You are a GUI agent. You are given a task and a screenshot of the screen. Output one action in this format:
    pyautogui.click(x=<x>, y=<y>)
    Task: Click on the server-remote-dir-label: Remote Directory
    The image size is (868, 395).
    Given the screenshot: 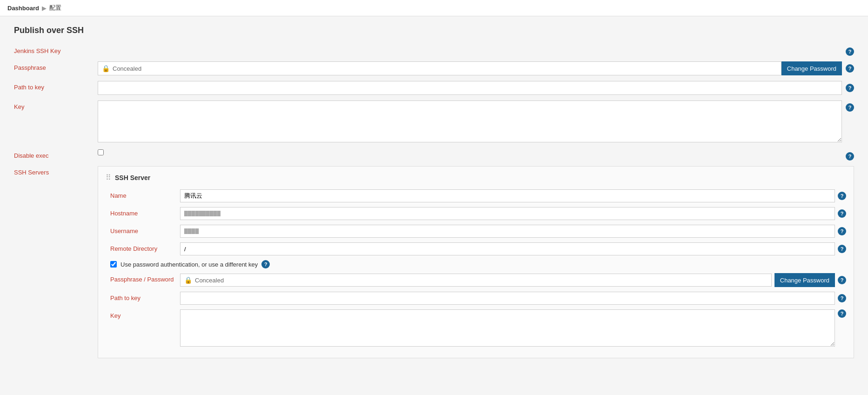 What is the action you would take?
    pyautogui.click(x=143, y=248)
    